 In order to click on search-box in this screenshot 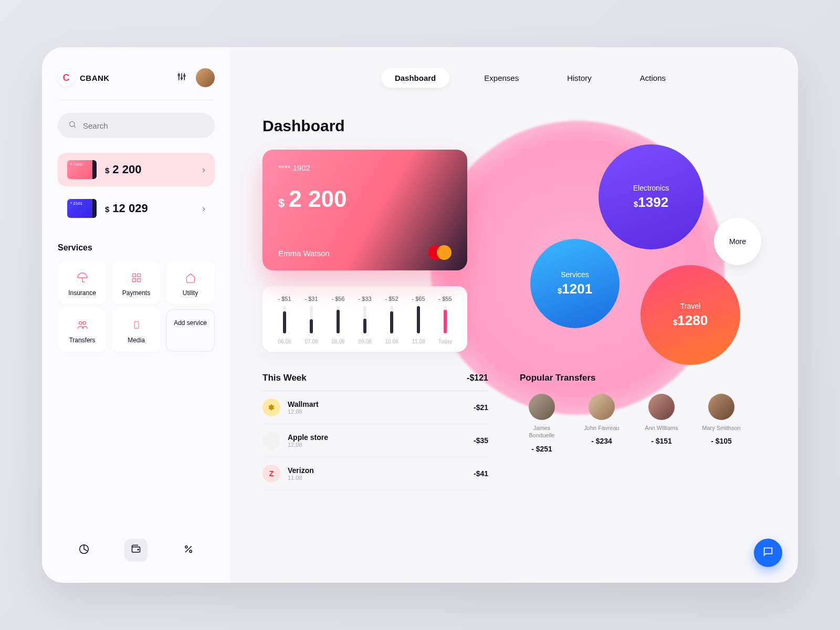, I will do `click(136, 125)`.